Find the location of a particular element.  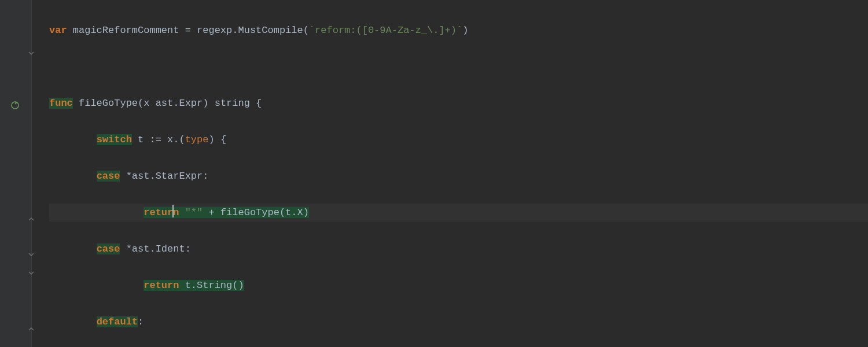

code-line: return t.String() is located at coordinates (458, 286).